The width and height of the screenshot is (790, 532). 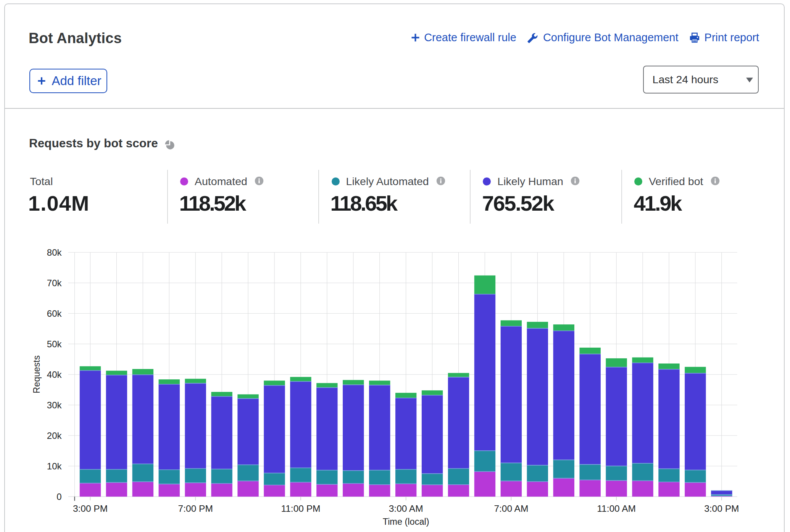 I want to click on svg-text: 0, so click(x=59, y=497).